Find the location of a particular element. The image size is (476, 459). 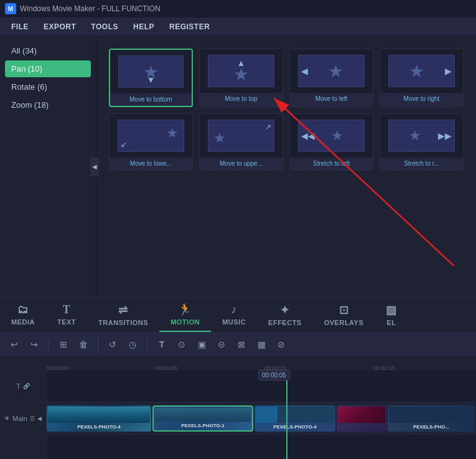

tab-media: 🗂 MEDIA is located at coordinates (23, 315).